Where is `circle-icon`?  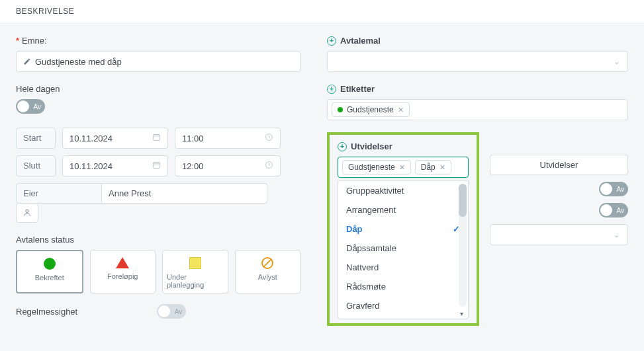 circle-icon is located at coordinates (50, 264).